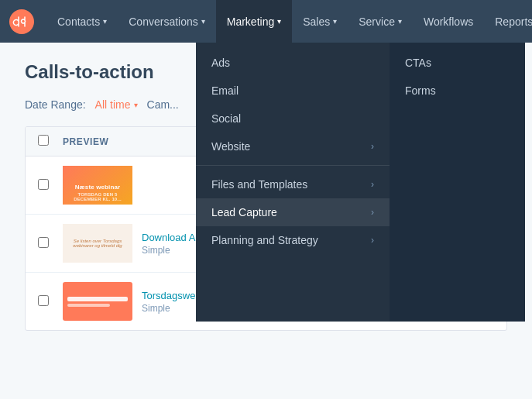  Describe the element at coordinates (82, 22) in the screenshot. I see `nav-contacts: Contacts ▾` at that location.